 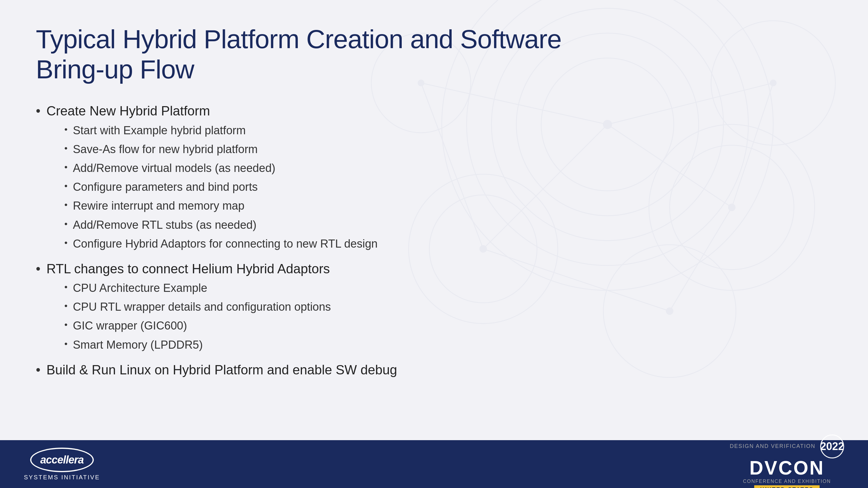 I want to click on footer: accellera SYSTEMS INITIATIVE DESIGN AND …, so click(x=434, y=464).